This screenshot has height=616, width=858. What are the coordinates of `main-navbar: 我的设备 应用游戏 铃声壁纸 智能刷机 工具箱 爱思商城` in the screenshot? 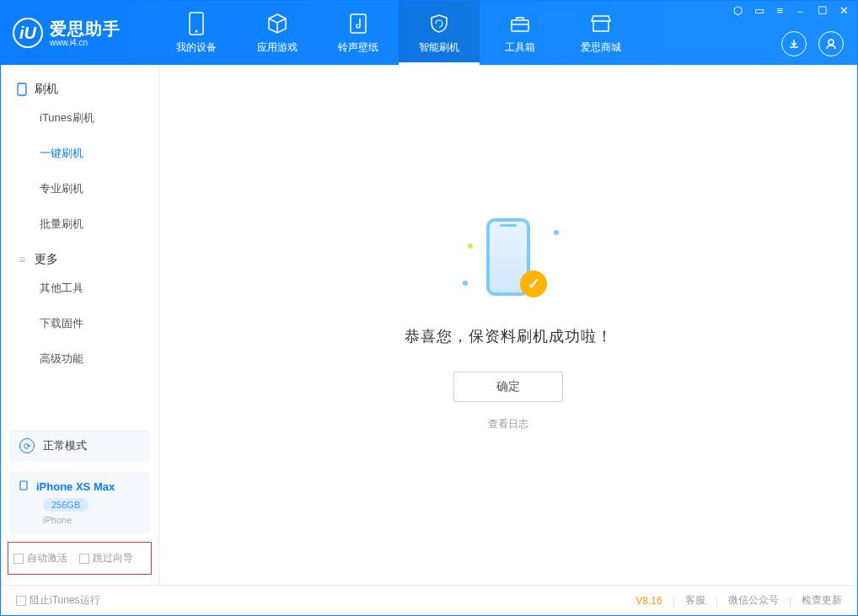 It's located at (399, 33).